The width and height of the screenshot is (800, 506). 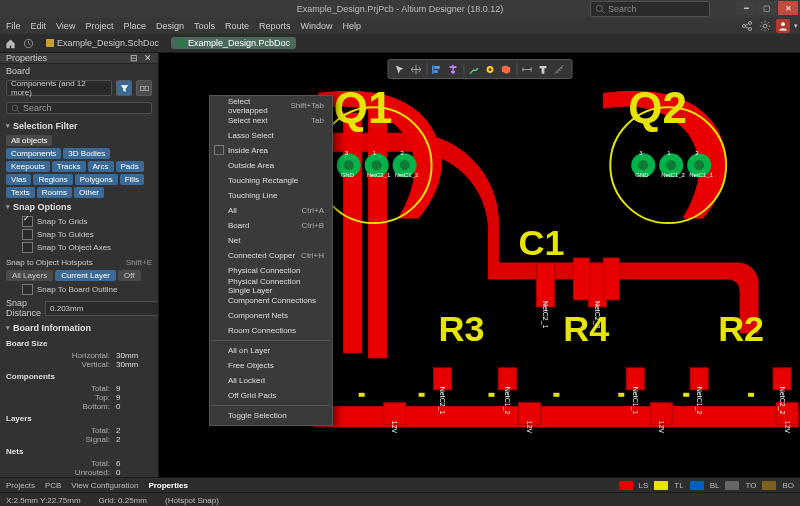 I want to click on chip-polygons: Polygons, so click(x=96, y=180).